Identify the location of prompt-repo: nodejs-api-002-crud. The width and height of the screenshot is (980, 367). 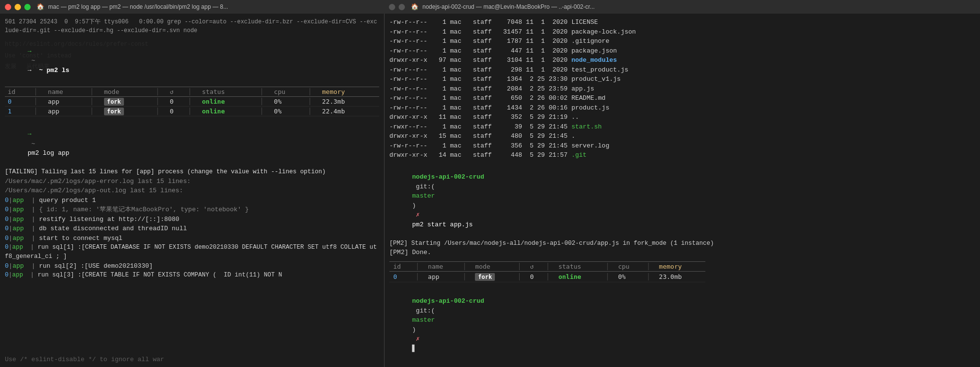
(448, 177).